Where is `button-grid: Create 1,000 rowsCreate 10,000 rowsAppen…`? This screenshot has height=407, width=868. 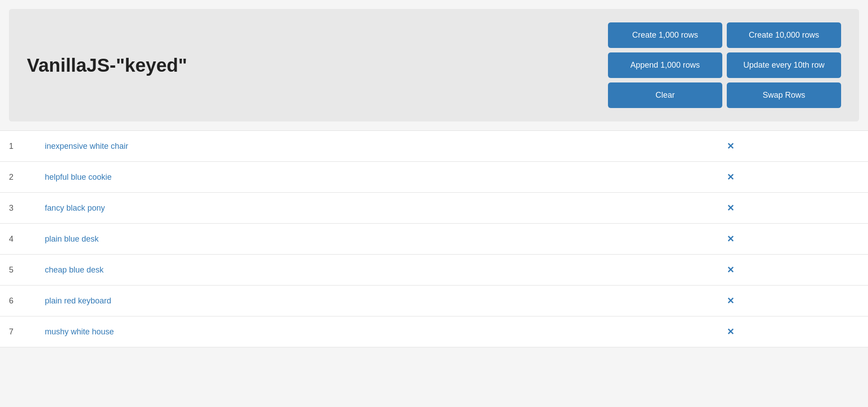 button-grid: Create 1,000 rowsCreate 10,000 rowsAppen… is located at coordinates (725, 65).